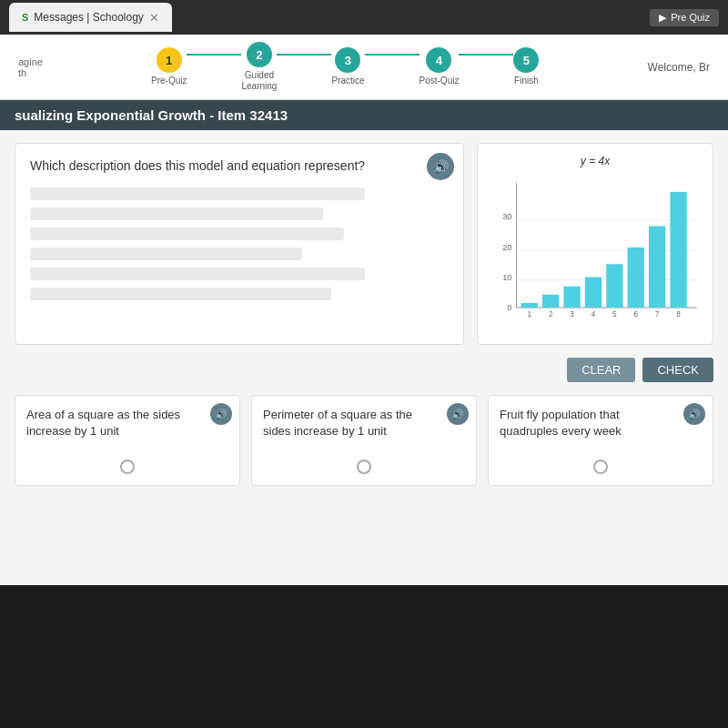 The image size is (728, 728). I want to click on tab-label: Messages | Schoology, so click(89, 17).